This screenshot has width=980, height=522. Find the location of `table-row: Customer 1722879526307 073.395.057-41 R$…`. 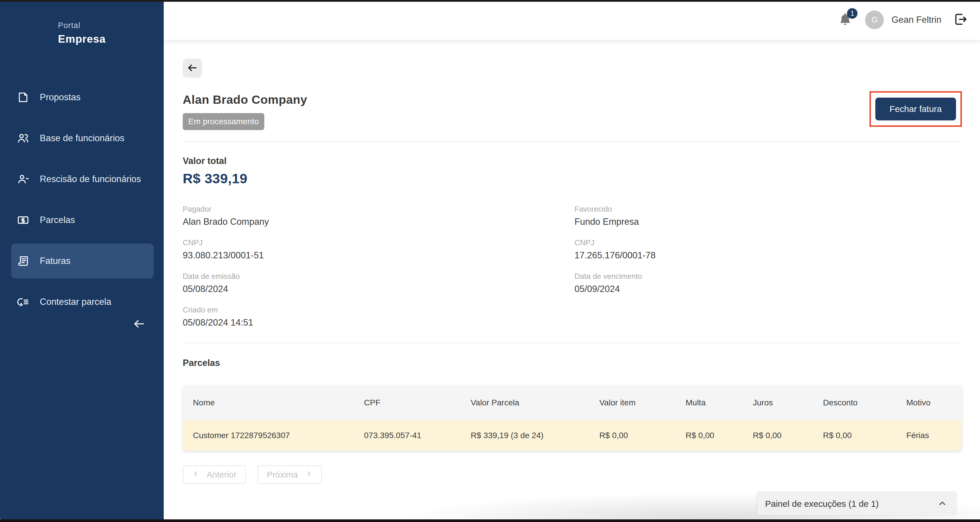

table-row: Customer 1722879526307 073.395.057-41 R$… is located at coordinates (572, 435).